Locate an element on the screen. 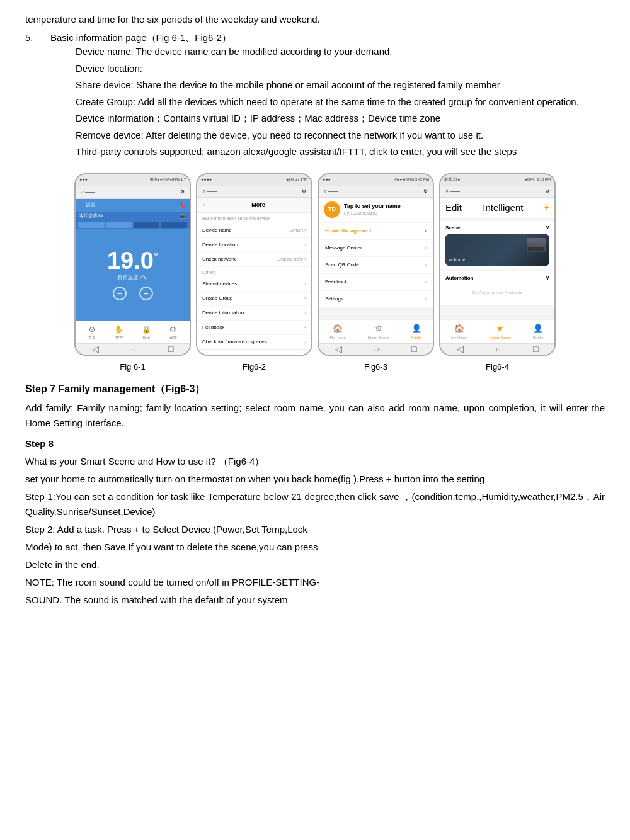 Image resolution: width=630 pixels, height=840 pixels. phone4-top-left: ○ —— is located at coordinates (452, 191).